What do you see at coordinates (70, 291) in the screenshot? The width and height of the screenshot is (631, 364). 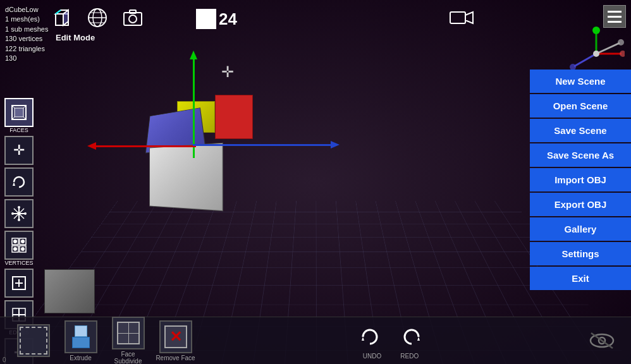 I see `small-cube` at bounding box center [70, 291].